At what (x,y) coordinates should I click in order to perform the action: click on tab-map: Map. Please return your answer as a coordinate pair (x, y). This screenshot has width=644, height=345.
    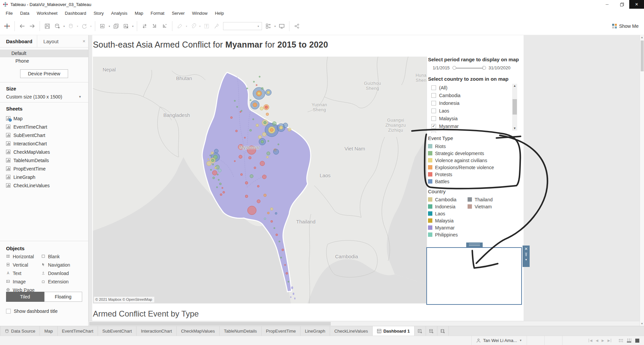
    Looking at the image, I should click on (49, 331).